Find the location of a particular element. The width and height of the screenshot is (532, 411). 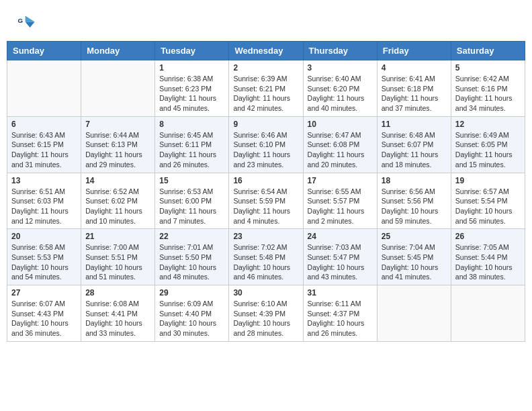

day-info: Sunrise: 6:10 AMSunset: 4:39 PMDaylight:… is located at coordinates (266, 318).